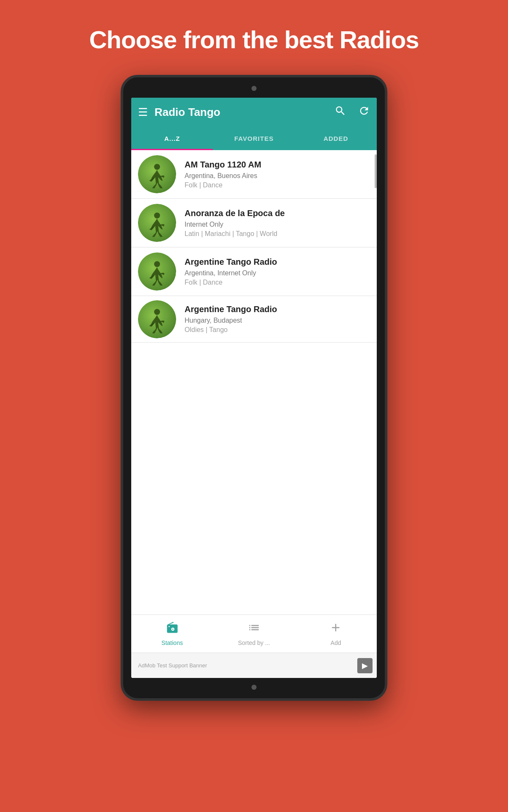 The width and height of the screenshot is (508, 812). I want to click on scrollbar, so click(376, 171).